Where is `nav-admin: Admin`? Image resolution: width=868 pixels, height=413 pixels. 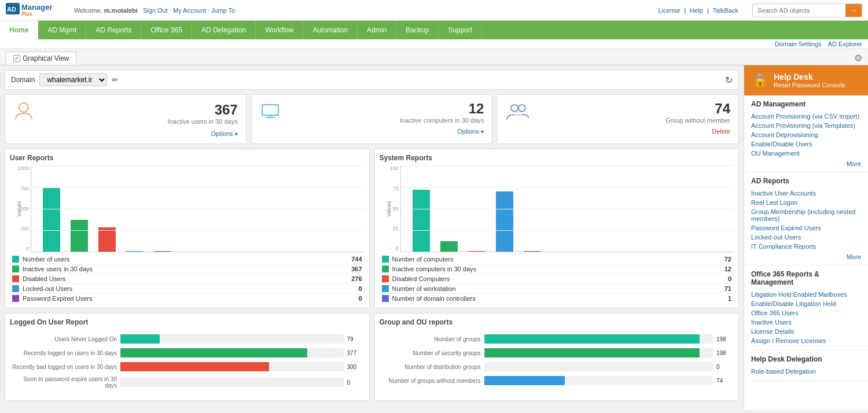 nav-admin: Admin is located at coordinates (377, 30).